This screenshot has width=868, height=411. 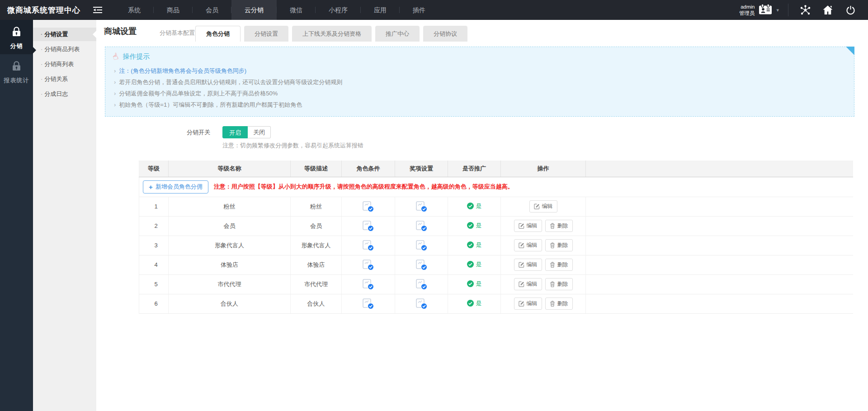 What do you see at coordinates (183, 71) in the screenshot?
I see `tip-text: 注：(角色分销新增角色将会与会员等级角色同步)` at bounding box center [183, 71].